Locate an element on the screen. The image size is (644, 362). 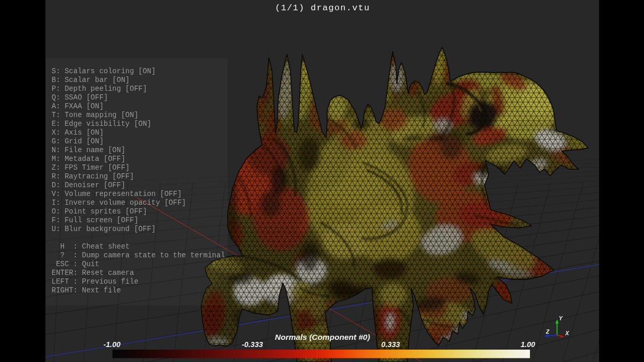
svg-text: F: Full screen [OFF] is located at coordinates (95, 220).